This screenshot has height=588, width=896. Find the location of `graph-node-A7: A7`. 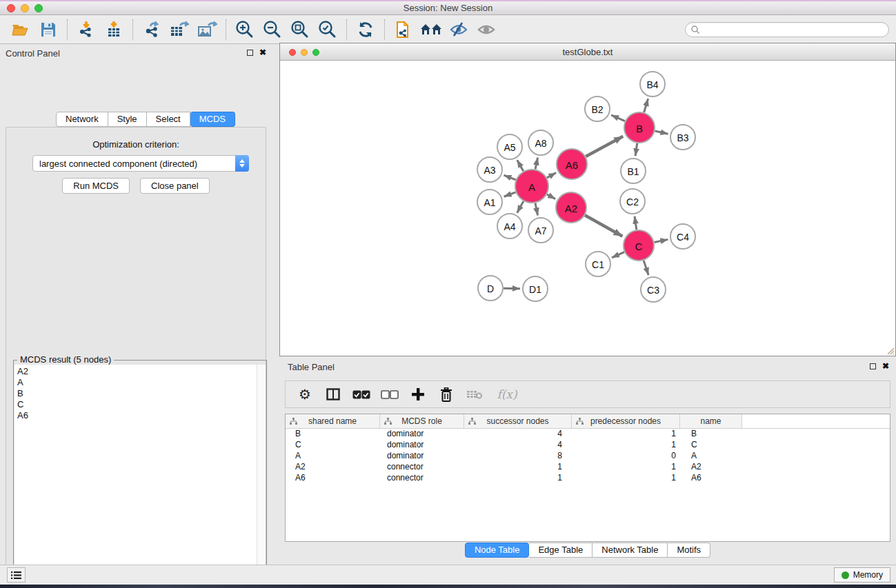

graph-node-A7: A7 is located at coordinates (541, 230).